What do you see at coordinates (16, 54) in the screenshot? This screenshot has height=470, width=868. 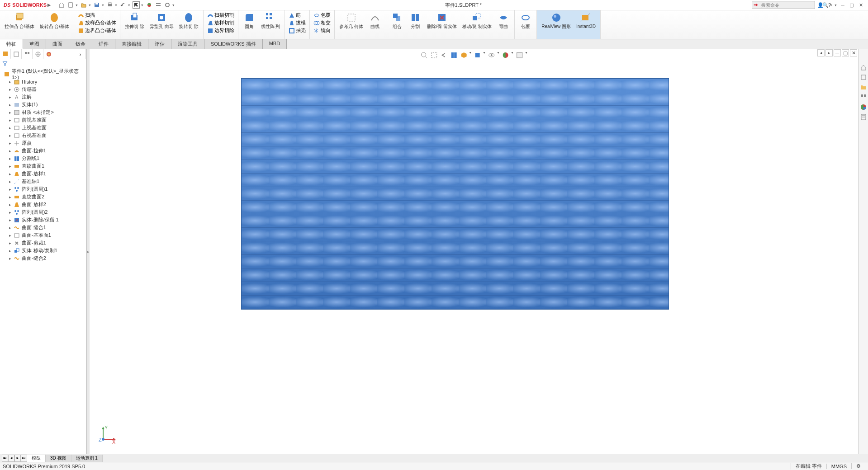 I see `property-manager-tab` at bounding box center [16, 54].